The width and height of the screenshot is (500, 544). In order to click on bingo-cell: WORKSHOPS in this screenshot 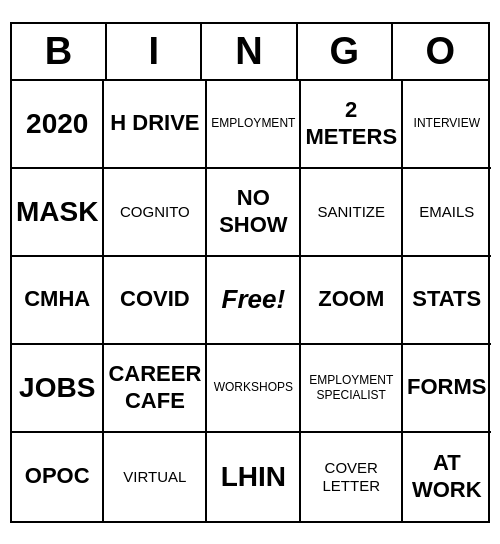, I will do `click(254, 389)`.